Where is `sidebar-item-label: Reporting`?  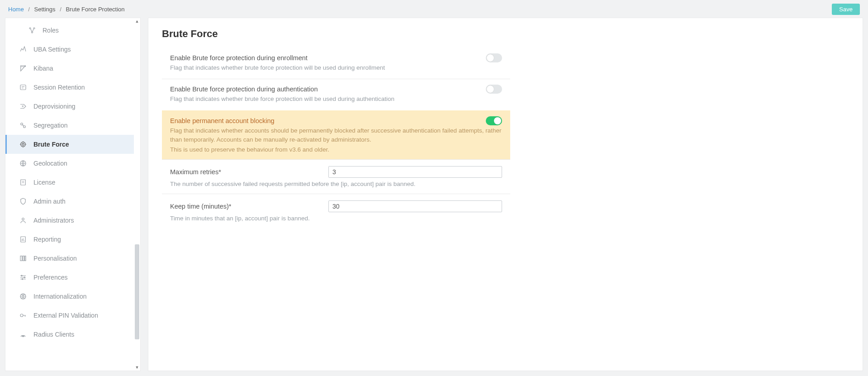
sidebar-item-label: Reporting is located at coordinates (47, 239).